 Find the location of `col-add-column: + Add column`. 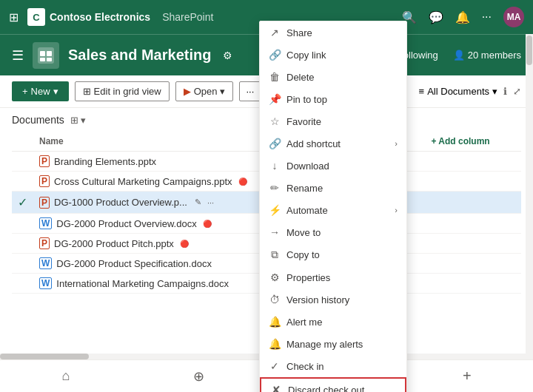

col-add-column: + Add column is located at coordinates (473, 142).